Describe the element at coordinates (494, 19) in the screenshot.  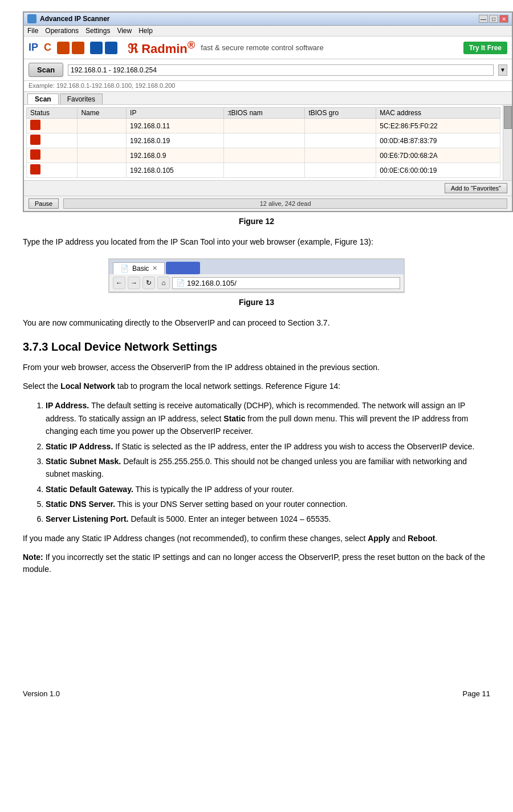
I see `titlebar-controls: — □ ✕` at that location.